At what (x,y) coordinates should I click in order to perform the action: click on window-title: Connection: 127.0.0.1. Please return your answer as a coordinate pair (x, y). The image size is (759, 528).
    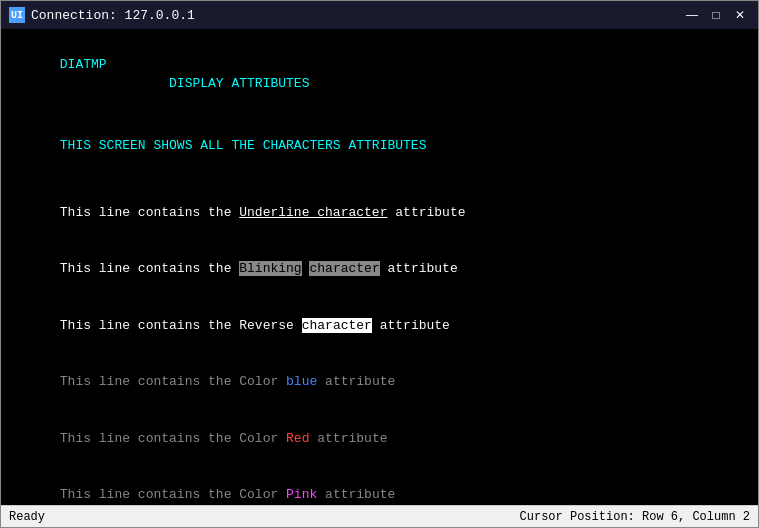
    Looking at the image, I should click on (113, 16).